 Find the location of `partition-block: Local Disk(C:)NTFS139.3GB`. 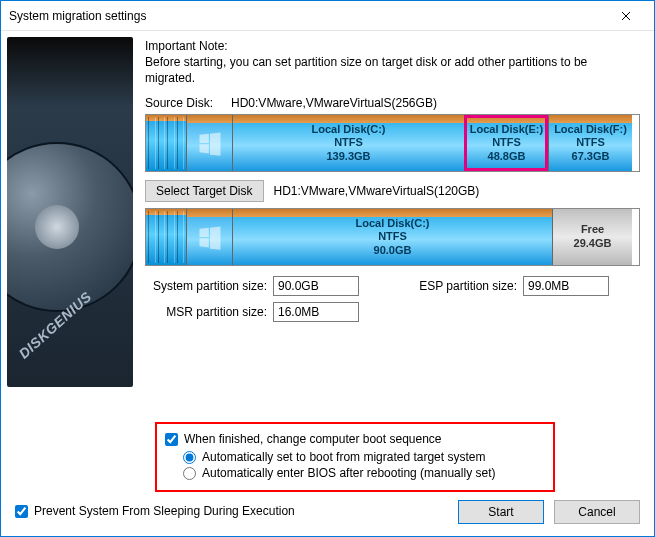

partition-block: Local Disk(C:)NTFS139.3GB is located at coordinates (348, 143).